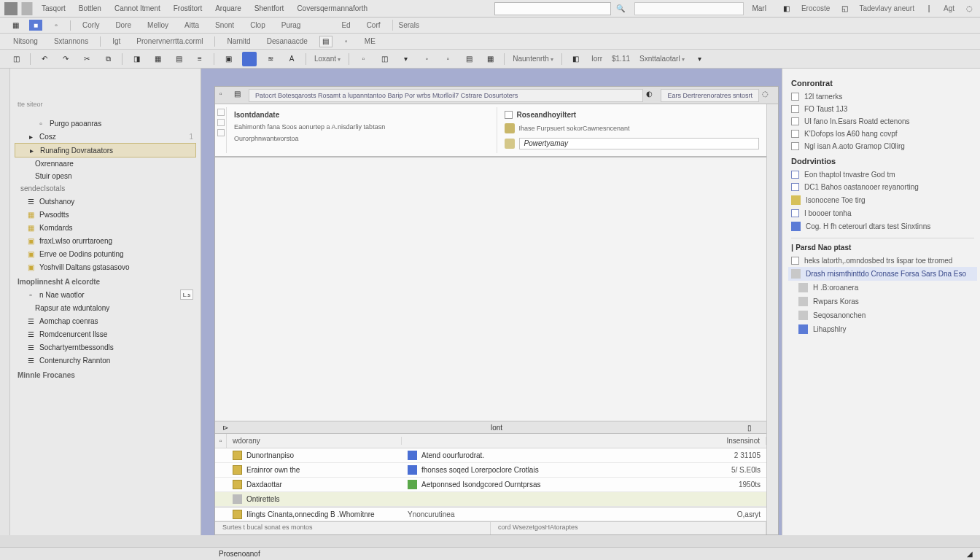 The width and height of the screenshot is (980, 560). Describe the element at coordinates (123, 25) in the screenshot. I see `toolbar-button: Dore` at that location.